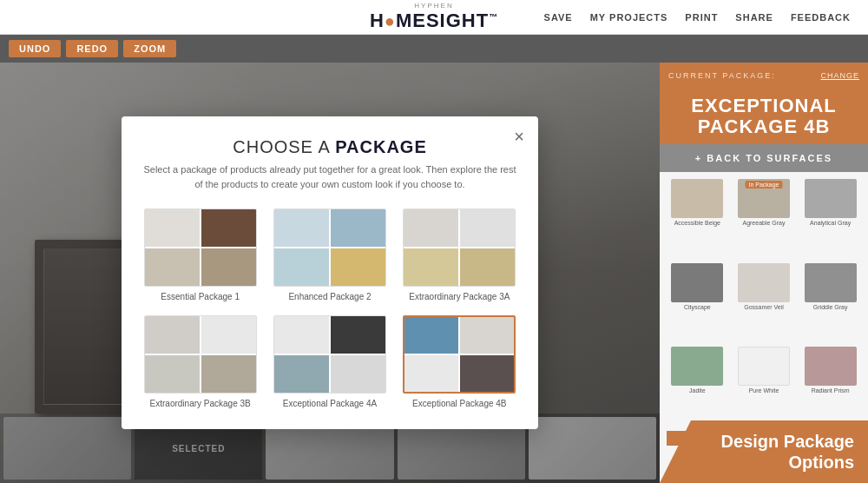 Image resolution: width=868 pixels, height=483 pixels. What do you see at coordinates (831, 198) in the screenshot?
I see `swatch-color-analytical-gray` at bounding box center [831, 198].